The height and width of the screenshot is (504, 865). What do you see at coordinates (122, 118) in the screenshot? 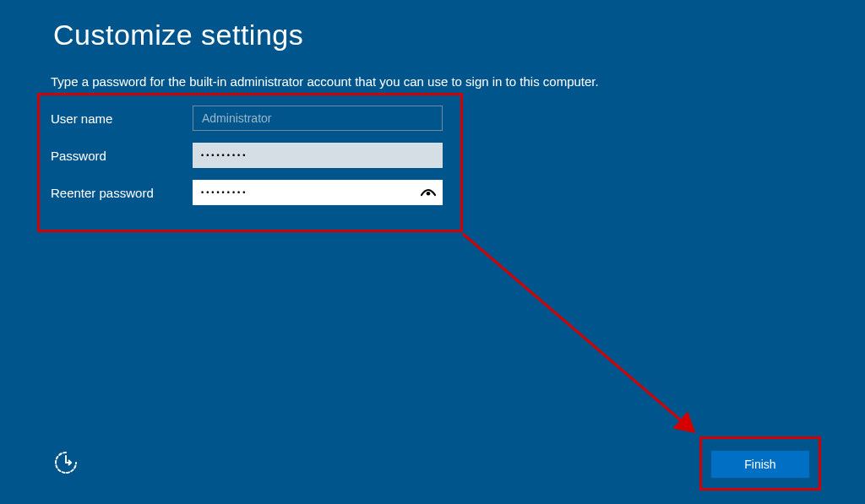
I see `username-label: User name` at bounding box center [122, 118].